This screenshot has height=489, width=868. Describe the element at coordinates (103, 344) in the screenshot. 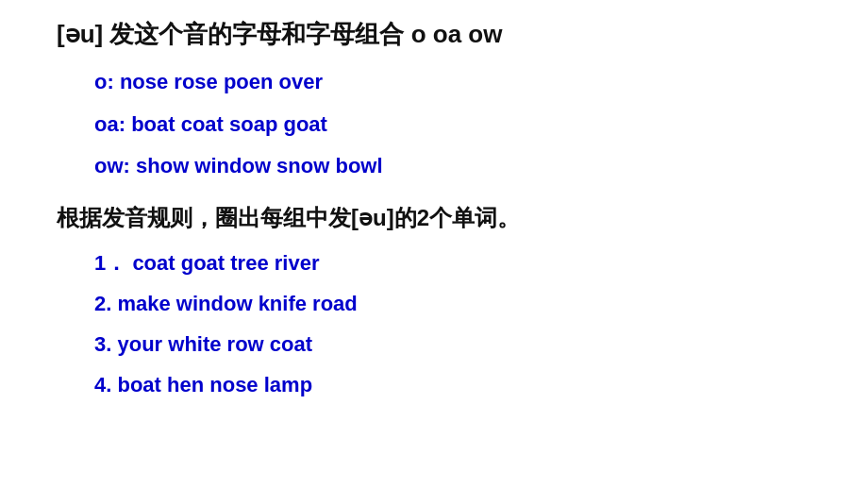

I see `exercise-number-3: 3.` at that location.